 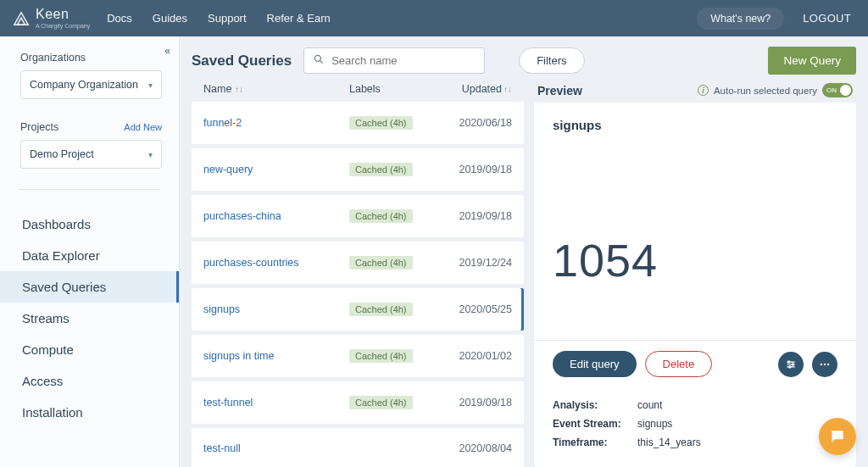 I want to click on keen-logo-icon, so click(x=21, y=19).